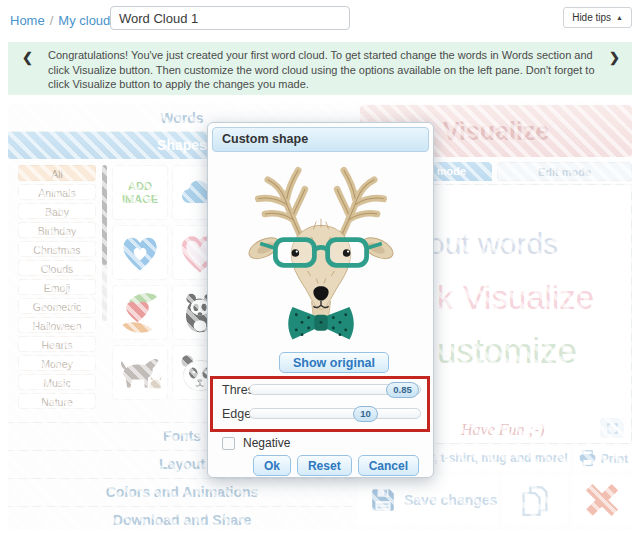 The height and width of the screenshot is (548, 640). Describe the element at coordinates (428, 500) in the screenshot. I see `save-changes-button: Save changes` at that location.